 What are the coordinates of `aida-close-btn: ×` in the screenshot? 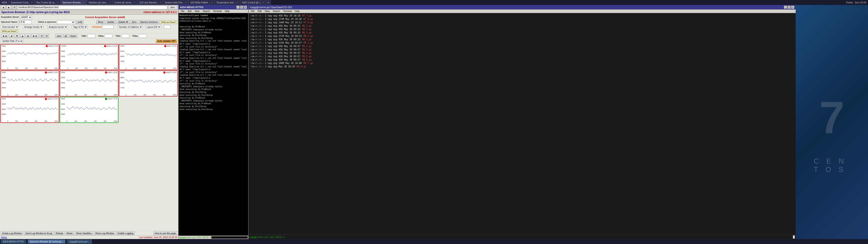 It's located at (245, 7).